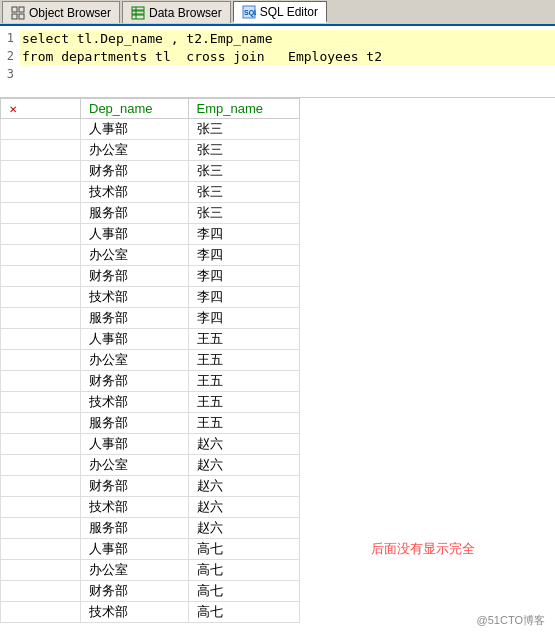  Describe the element at coordinates (176, 12) in the screenshot. I see `tab-data-browser: Data Browser` at that location.